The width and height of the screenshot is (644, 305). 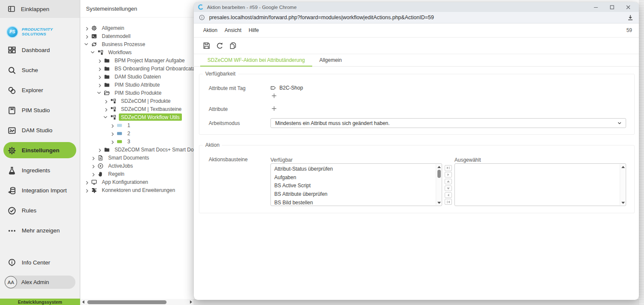 What do you see at coordinates (12, 263) in the screenshot?
I see `info-icon` at bounding box center [12, 263].